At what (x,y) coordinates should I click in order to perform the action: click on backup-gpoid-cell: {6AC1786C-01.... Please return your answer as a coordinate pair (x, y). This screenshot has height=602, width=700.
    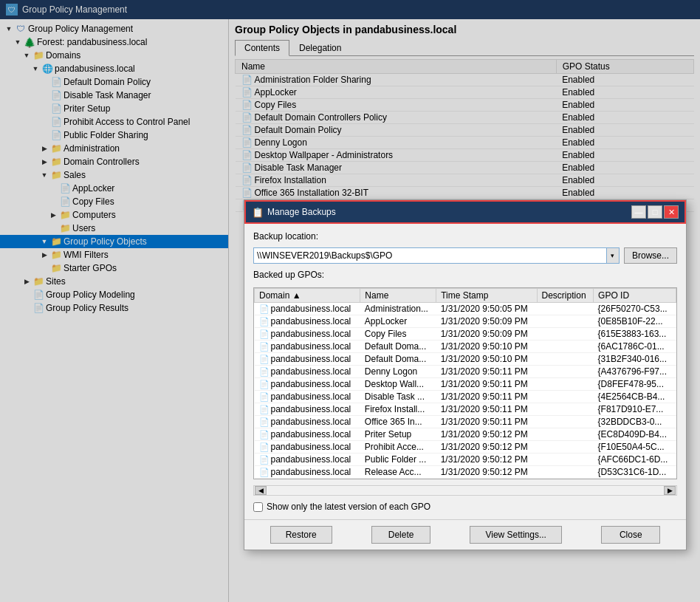
    Looking at the image, I should click on (635, 347).